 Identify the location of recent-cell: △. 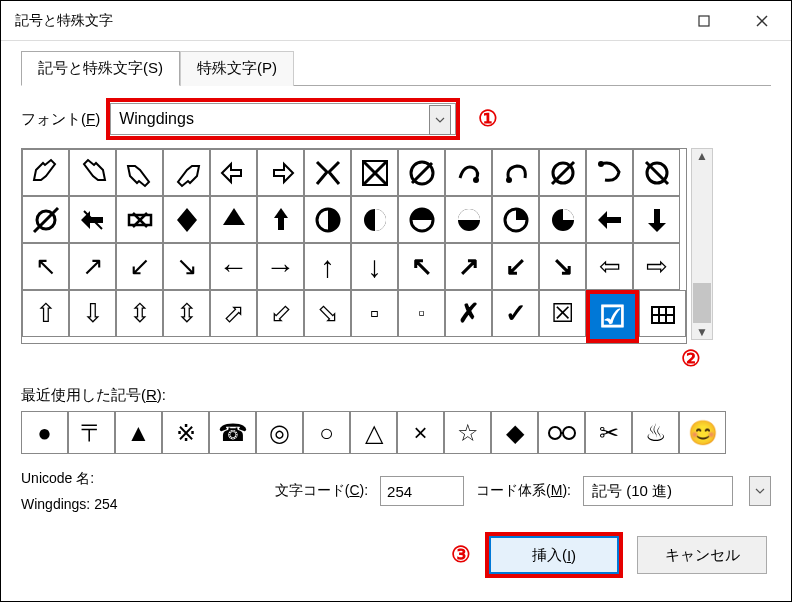
(374, 432).